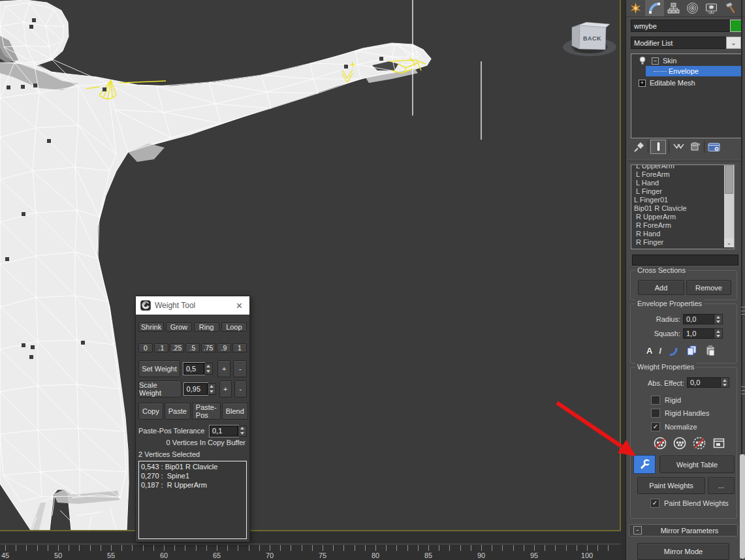  What do you see at coordinates (687, 71) in the screenshot?
I see `stack-item-envelope: Envelope` at bounding box center [687, 71].